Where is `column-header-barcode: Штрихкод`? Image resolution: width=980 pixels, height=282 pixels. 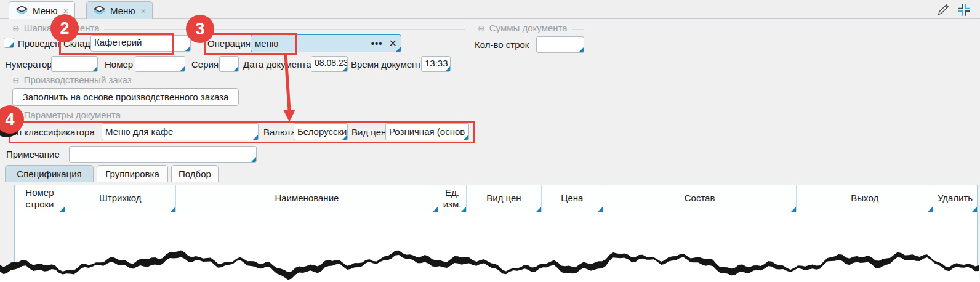 column-header-barcode: Штрихкод is located at coordinates (121, 198).